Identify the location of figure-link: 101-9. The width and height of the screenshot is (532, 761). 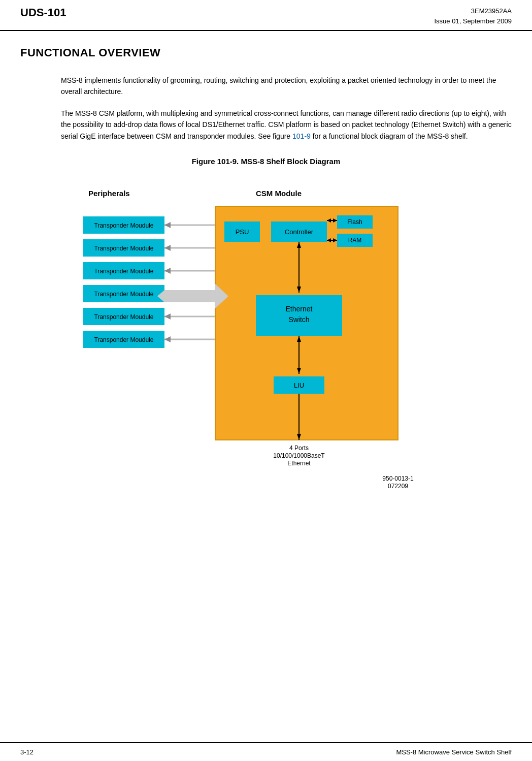
(302, 136).